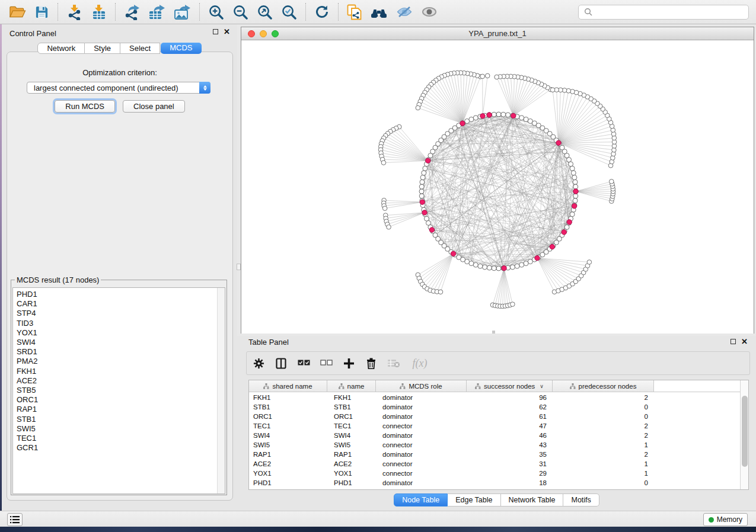 This screenshot has width=756, height=532. I want to click on mcds-result-item: ACE2, so click(119, 381).